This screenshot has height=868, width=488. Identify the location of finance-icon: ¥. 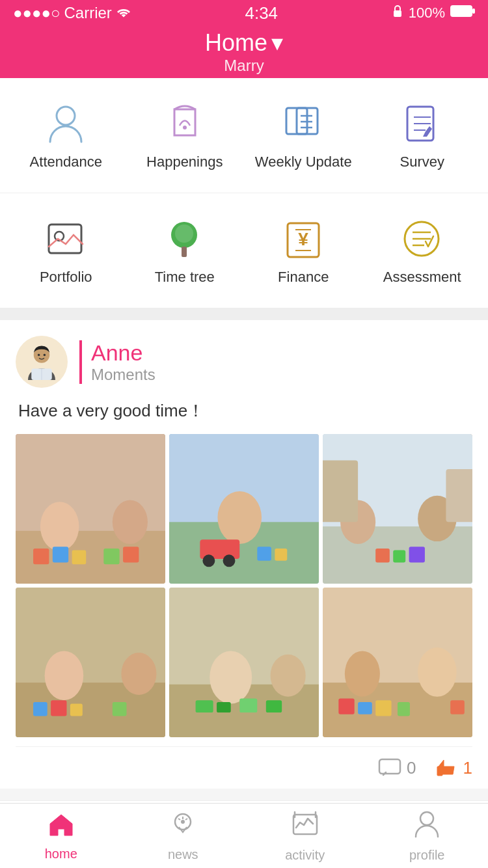
(303, 239).